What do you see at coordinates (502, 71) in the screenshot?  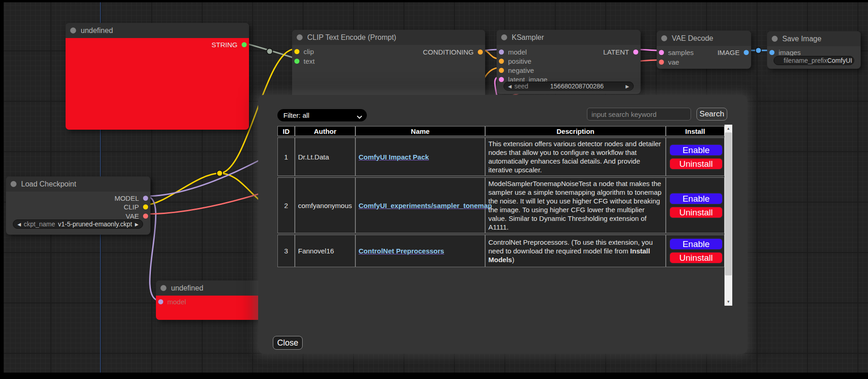 I see `input-slot-negative` at bounding box center [502, 71].